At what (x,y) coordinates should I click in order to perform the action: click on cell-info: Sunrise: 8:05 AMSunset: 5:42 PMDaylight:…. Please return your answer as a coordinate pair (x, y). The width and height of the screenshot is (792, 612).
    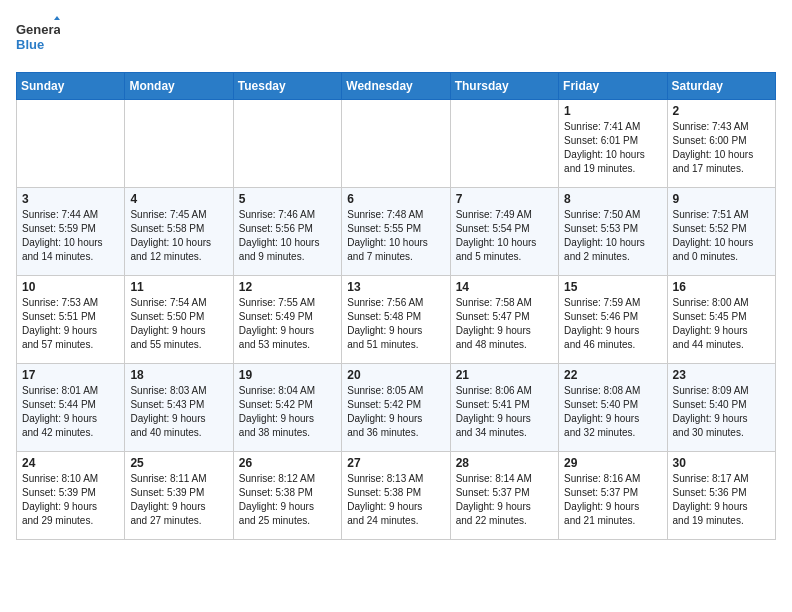
    Looking at the image, I should click on (396, 412).